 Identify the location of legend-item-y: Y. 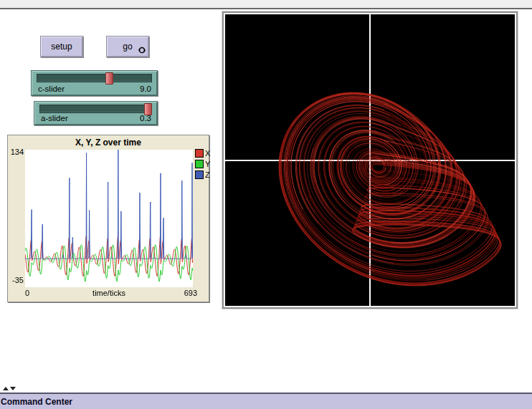
(202, 163).